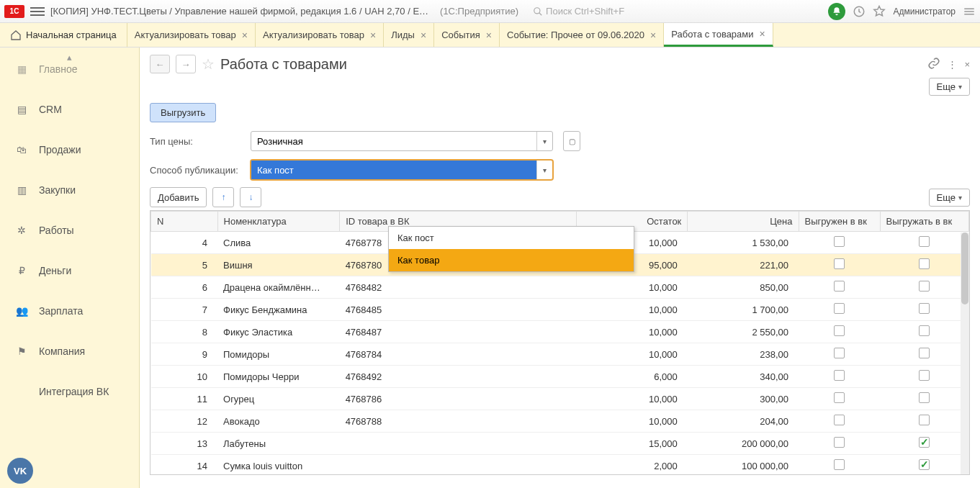 This screenshot has height=488, width=980. Describe the element at coordinates (192, 35) in the screenshot. I see `tab-0: Актуализировать товар×` at that location.